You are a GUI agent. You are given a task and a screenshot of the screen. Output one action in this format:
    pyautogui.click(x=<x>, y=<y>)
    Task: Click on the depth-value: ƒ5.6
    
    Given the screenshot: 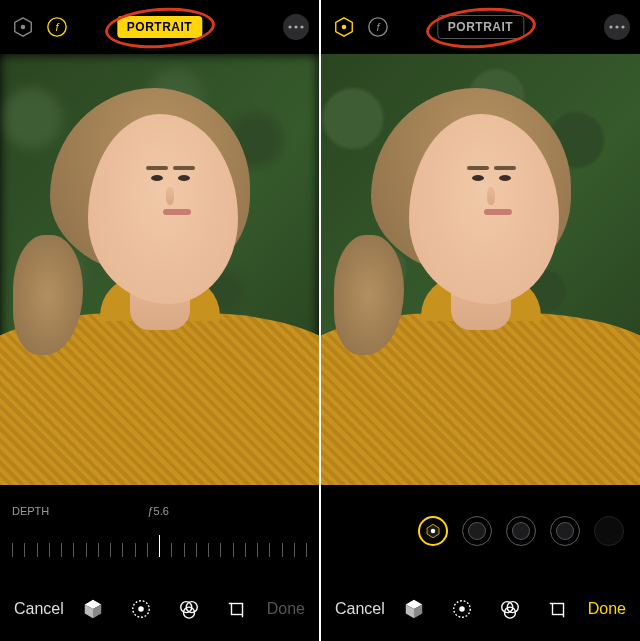 What is the action you would take?
    pyautogui.click(x=158, y=511)
    